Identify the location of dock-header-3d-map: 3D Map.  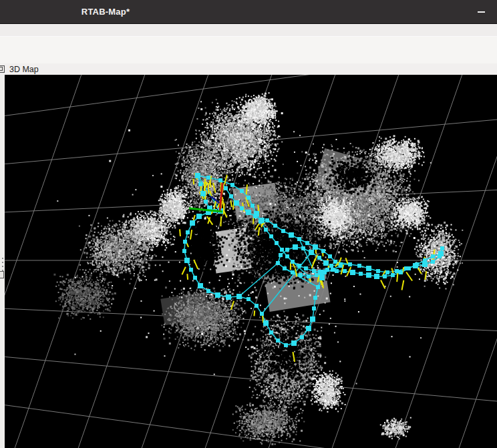
(248, 69).